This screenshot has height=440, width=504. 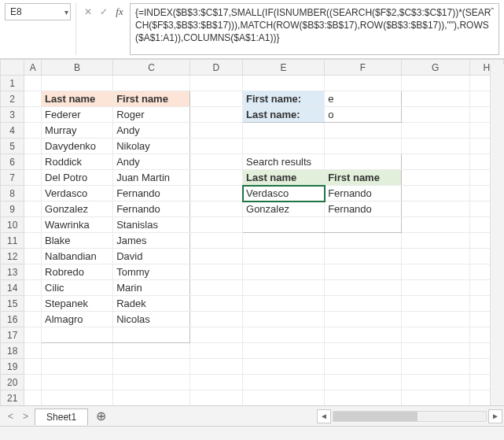 What do you see at coordinates (66, 13) in the screenshot?
I see `chevron-down-icon: ▾` at bounding box center [66, 13].